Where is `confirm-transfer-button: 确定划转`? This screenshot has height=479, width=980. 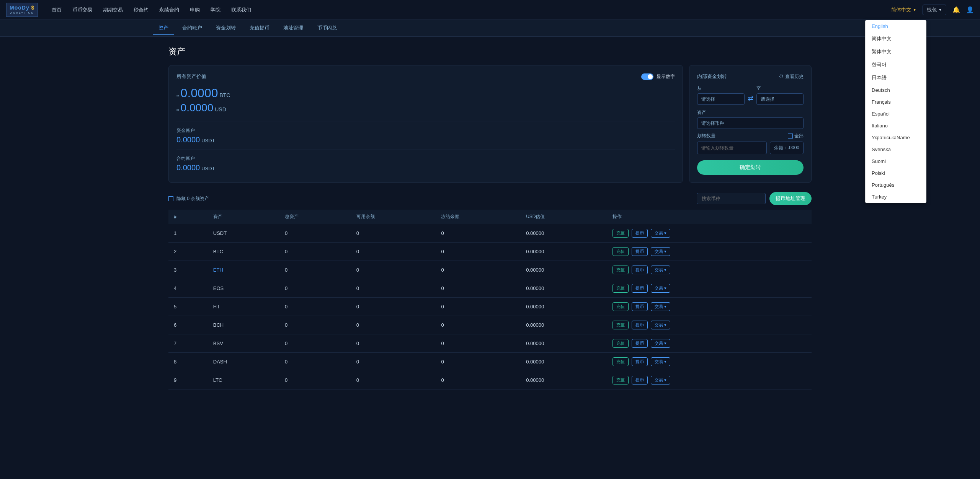 confirm-transfer-button: 确定划转 is located at coordinates (750, 168).